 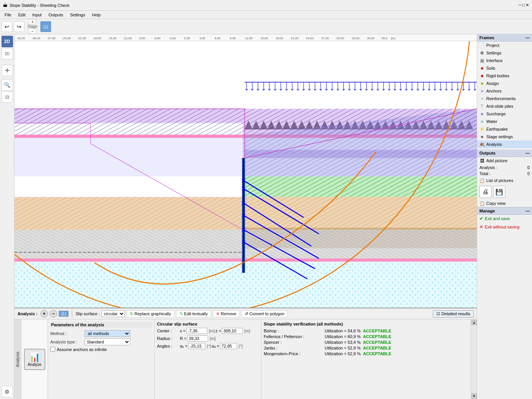 What do you see at coordinates (7, 41) in the screenshot?
I see `view-2d-button: 2D` at bounding box center [7, 41].